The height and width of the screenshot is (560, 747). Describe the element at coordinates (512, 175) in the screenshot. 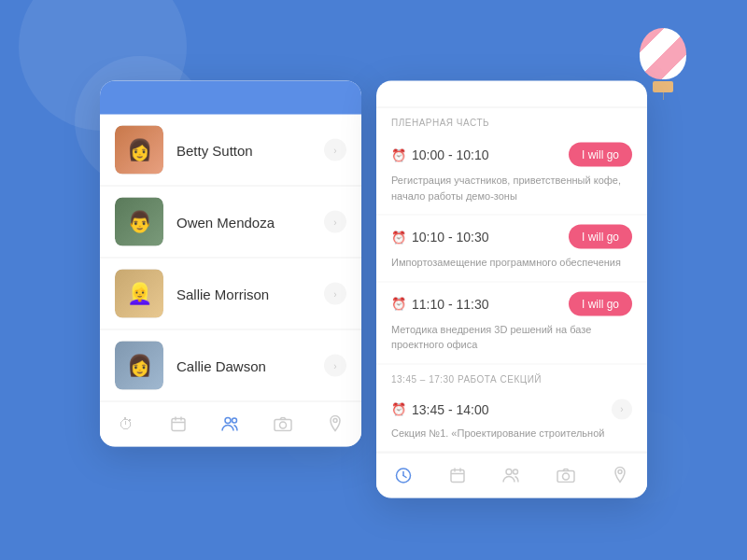

I see `program-item: ⏰10:00 - 10:10I will goРегистрация участ…` at that location.